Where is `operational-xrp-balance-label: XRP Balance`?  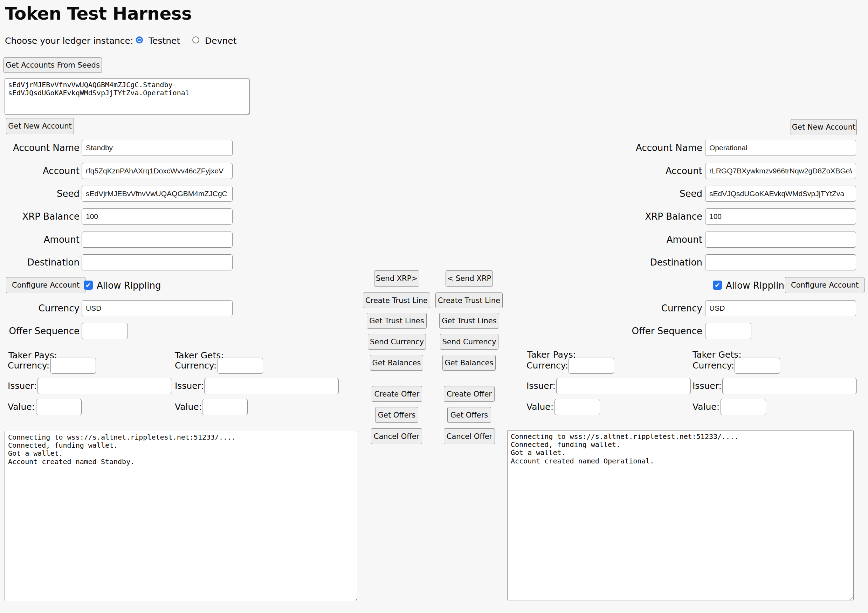 operational-xrp-balance-label: XRP Balance is located at coordinates (647, 216).